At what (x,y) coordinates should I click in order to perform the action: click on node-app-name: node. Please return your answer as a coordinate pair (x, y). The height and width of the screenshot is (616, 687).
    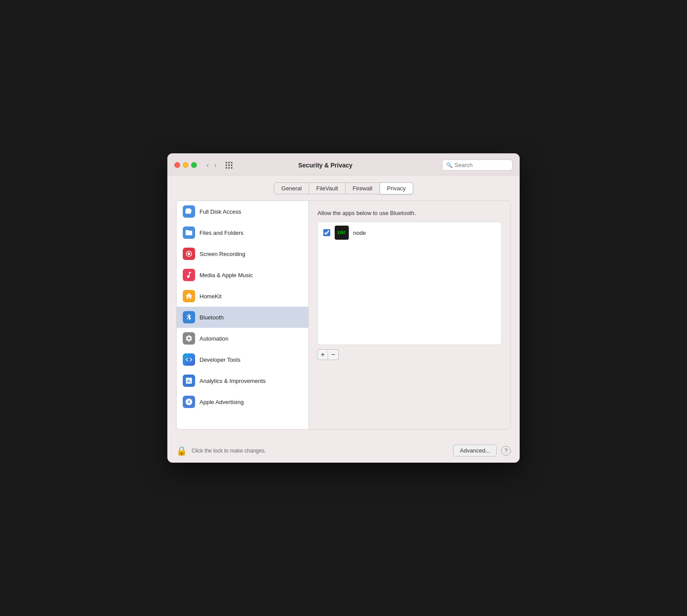
    Looking at the image, I should click on (359, 233).